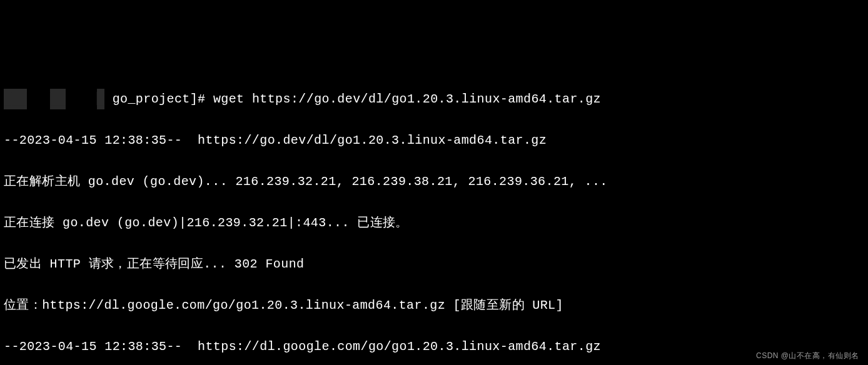  What do you see at coordinates (159, 99) in the screenshot?
I see `prompt-dir: go_project]#` at bounding box center [159, 99].